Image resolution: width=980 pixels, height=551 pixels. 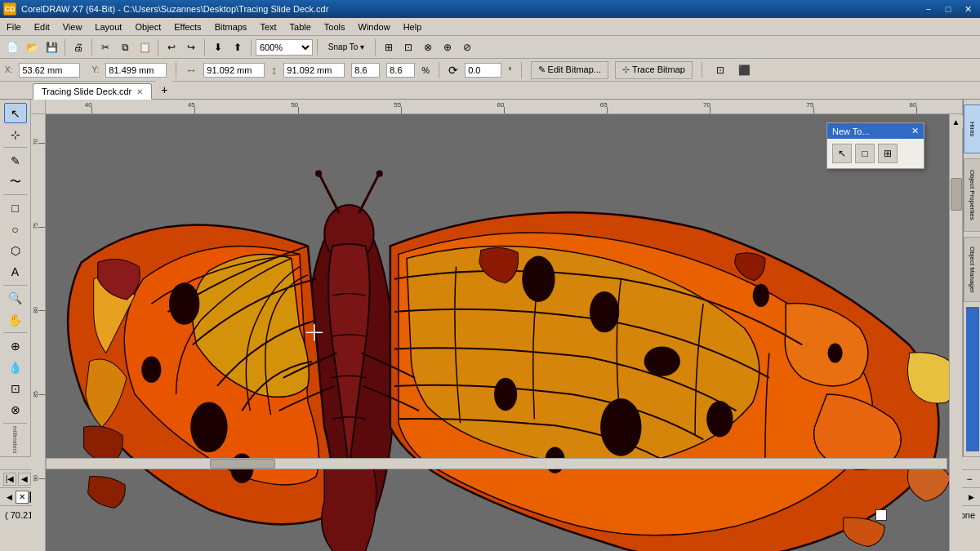 I want to click on menu-text: Text, so click(x=268, y=27).